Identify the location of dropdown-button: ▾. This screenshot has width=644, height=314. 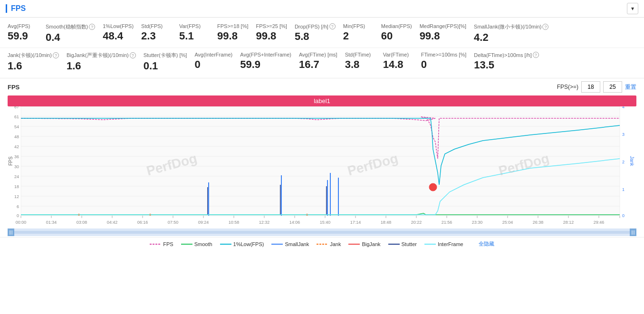
(633, 9).